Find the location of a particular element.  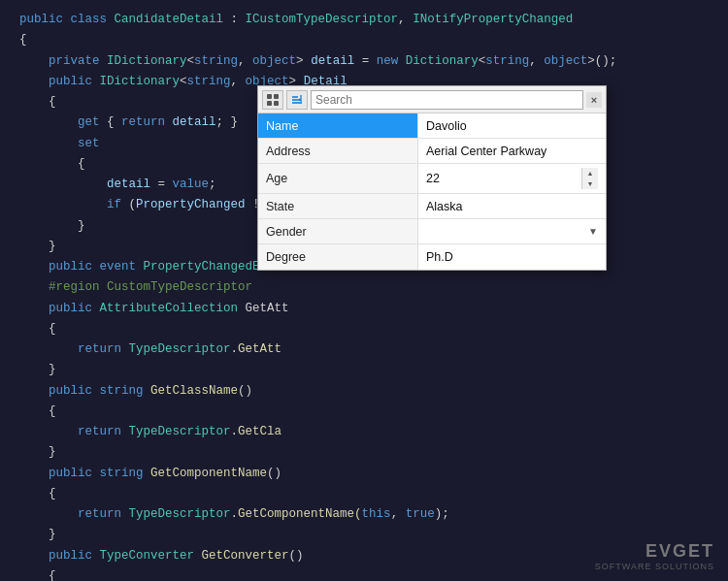

property-row-address: AddressAerial Center Parkway is located at coordinates (432, 151).